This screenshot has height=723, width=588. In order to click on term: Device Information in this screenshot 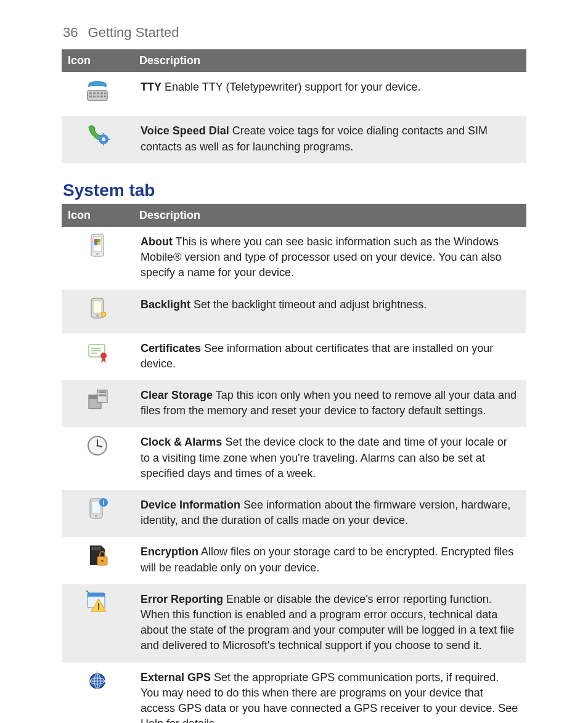, I will do `click(190, 505)`.